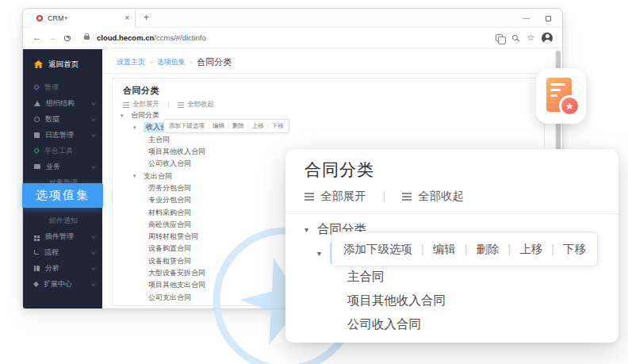 The image size is (628, 364). Describe the element at coordinates (67, 38) in the screenshot. I see `refresh-icon` at that location.